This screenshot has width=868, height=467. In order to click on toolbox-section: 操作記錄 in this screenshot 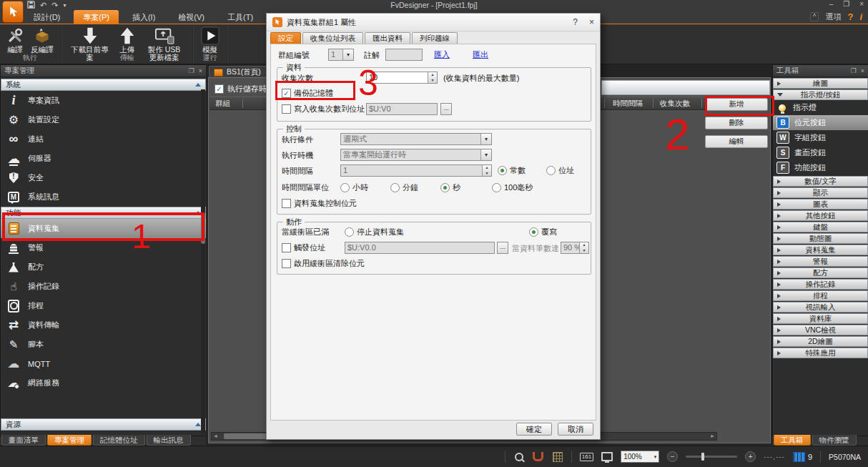, I will do `click(821, 285)`.